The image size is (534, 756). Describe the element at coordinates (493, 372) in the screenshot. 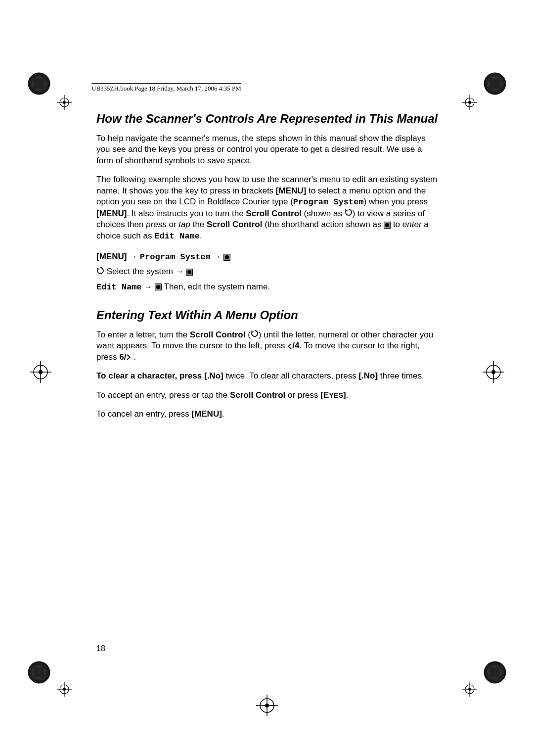

I see `crosshair-right` at that location.